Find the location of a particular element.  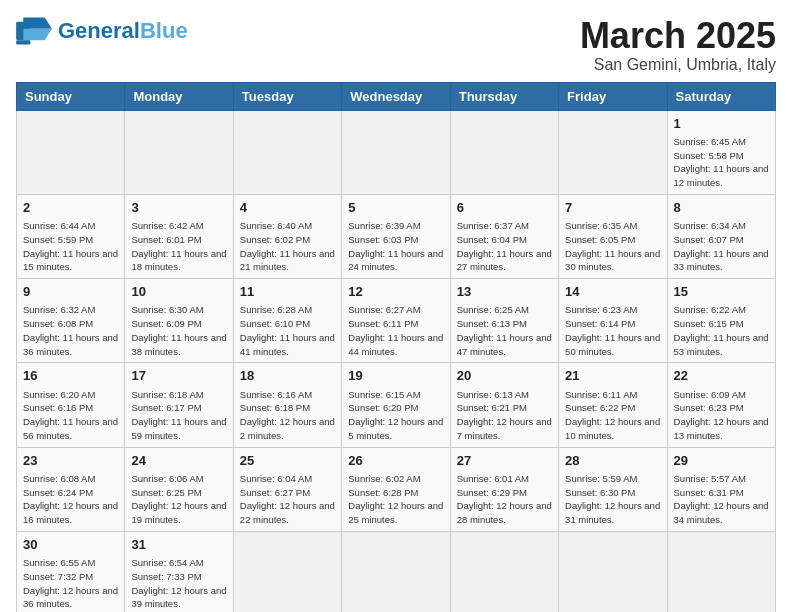

title-block: March 2025 San Gemini, Umbria, Italy is located at coordinates (678, 45).